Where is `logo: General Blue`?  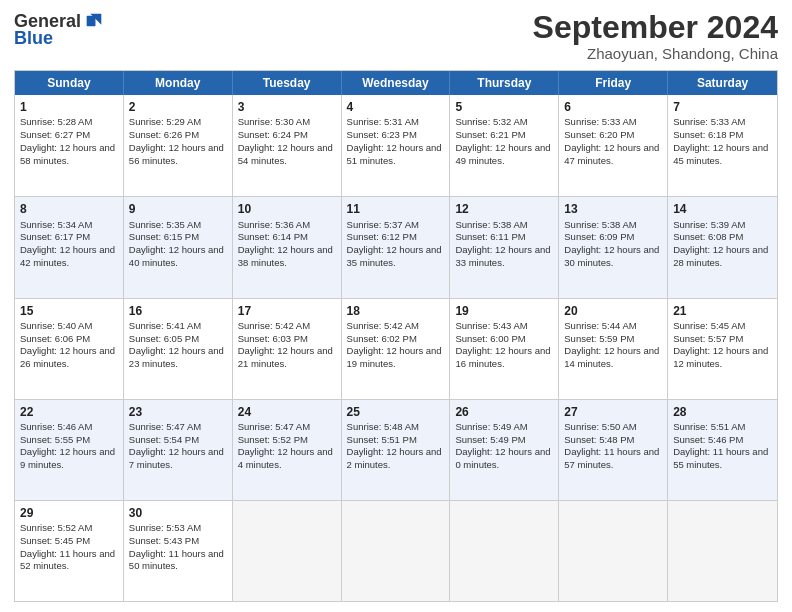 logo: General Blue is located at coordinates (60, 30).